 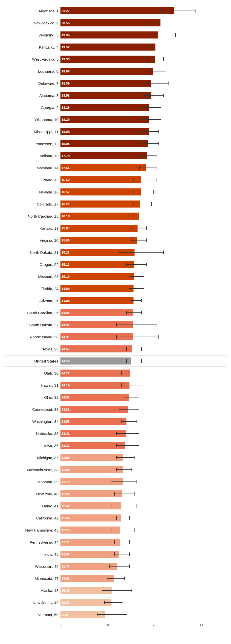 I want to click on bar-value: 12.79, so click(x=65, y=482).